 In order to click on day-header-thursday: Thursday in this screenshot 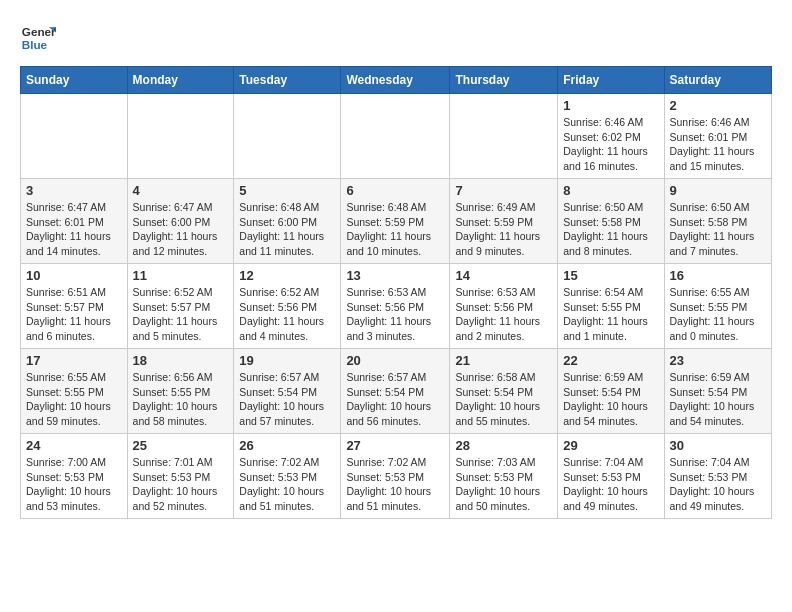, I will do `click(504, 80)`.